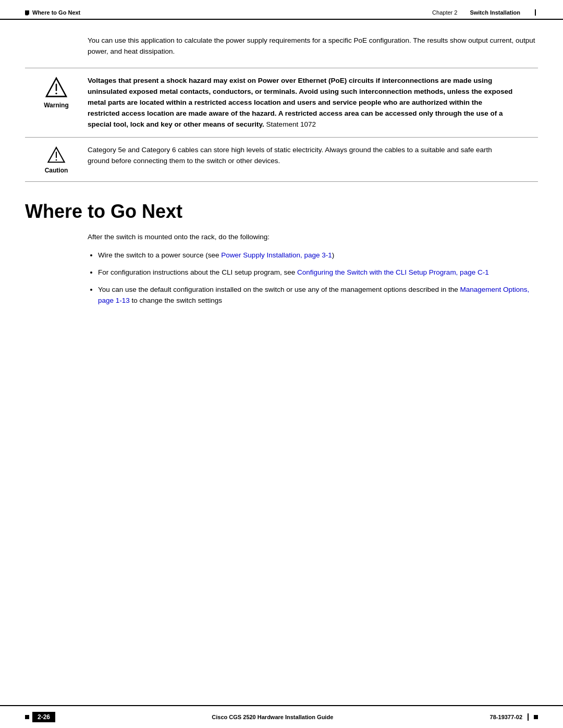 This screenshot has height=728, width=563. What do you see at coordinates (56, 105) in the screenshot?
I see `warning-label: Warning` at bounding box center [56, 105].